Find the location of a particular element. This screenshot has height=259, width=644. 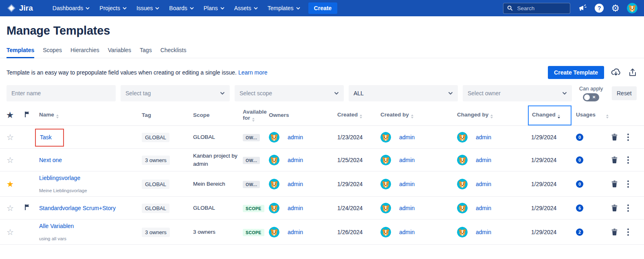

scope-filter-select: Select scope is located at coordinates (289, 93).